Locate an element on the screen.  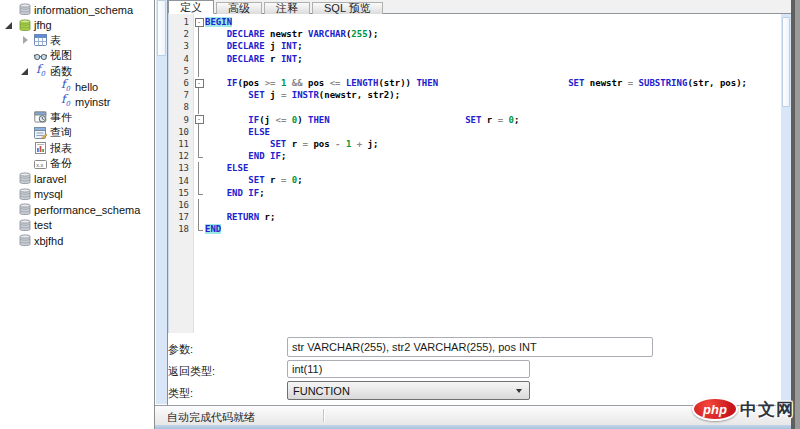
code-line-7: 7 SET j = INSTR(newstr, str2); is located at coordinates (475, 95).